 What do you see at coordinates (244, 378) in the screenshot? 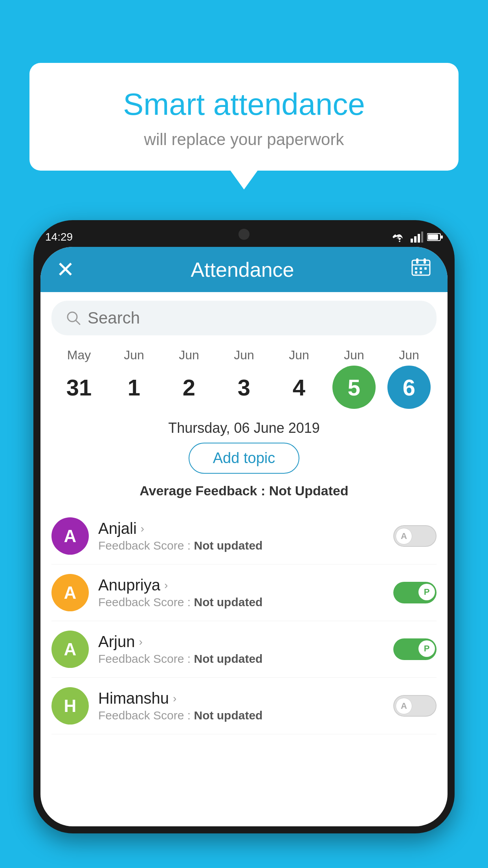
I see `calendar-day: Jun3` at bounding box center [244, 378].